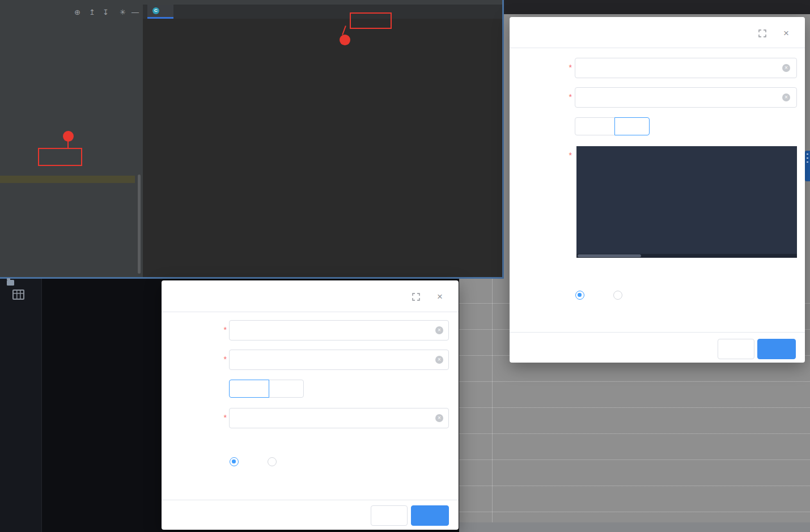 Image resolution: width=810 pixels, height=532 pixels. What do you see at coordinates (251, 2) in the screenshot?
I see `ide-breadcrumb` at bounding box center [251, 2].